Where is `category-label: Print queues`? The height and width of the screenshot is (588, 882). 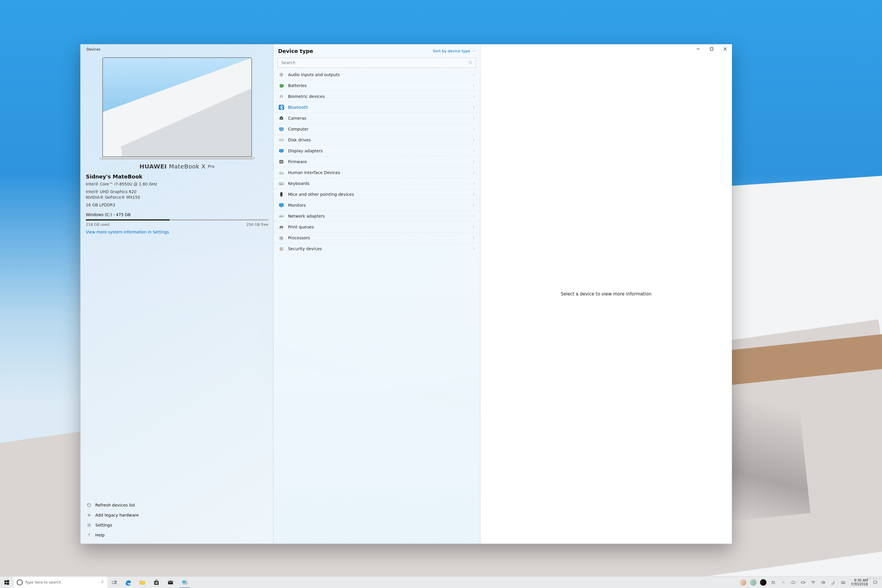 category-label: Print queues is located at coordinates (378, 227).